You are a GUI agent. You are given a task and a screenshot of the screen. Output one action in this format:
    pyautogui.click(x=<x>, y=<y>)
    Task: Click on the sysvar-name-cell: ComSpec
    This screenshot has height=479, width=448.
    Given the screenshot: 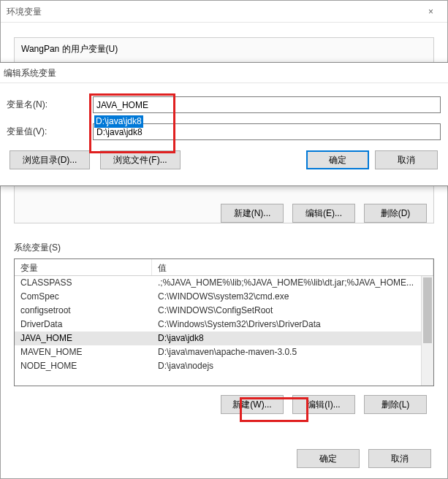 What is the action you would take?
    pyautogui.click(x=83, y=296)
    